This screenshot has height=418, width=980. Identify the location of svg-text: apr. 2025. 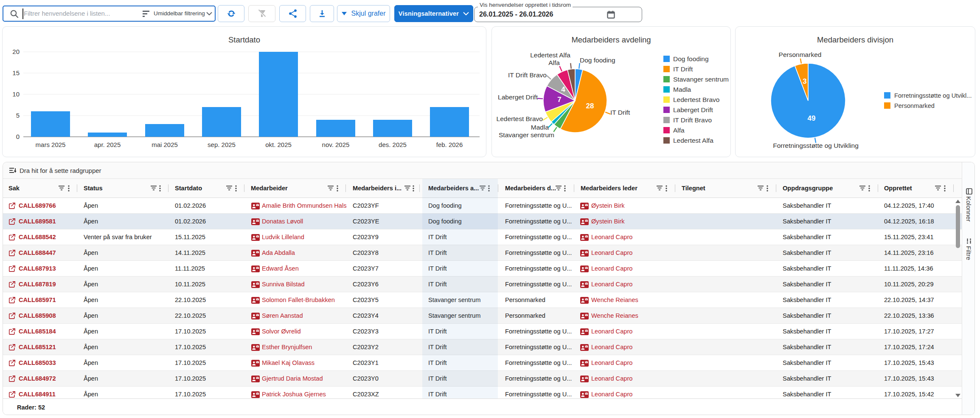
(108, 144).